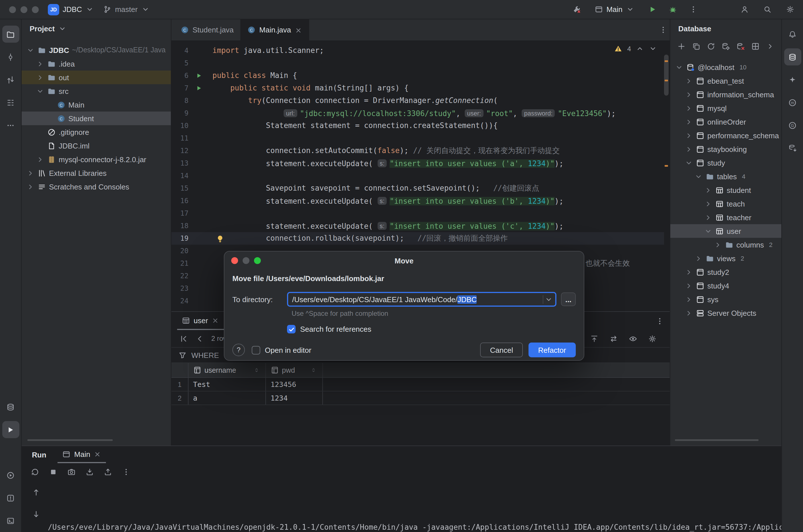  Describe the element at coordinates (666, 177) in the screenshot. I see `error-stripe` at that location.